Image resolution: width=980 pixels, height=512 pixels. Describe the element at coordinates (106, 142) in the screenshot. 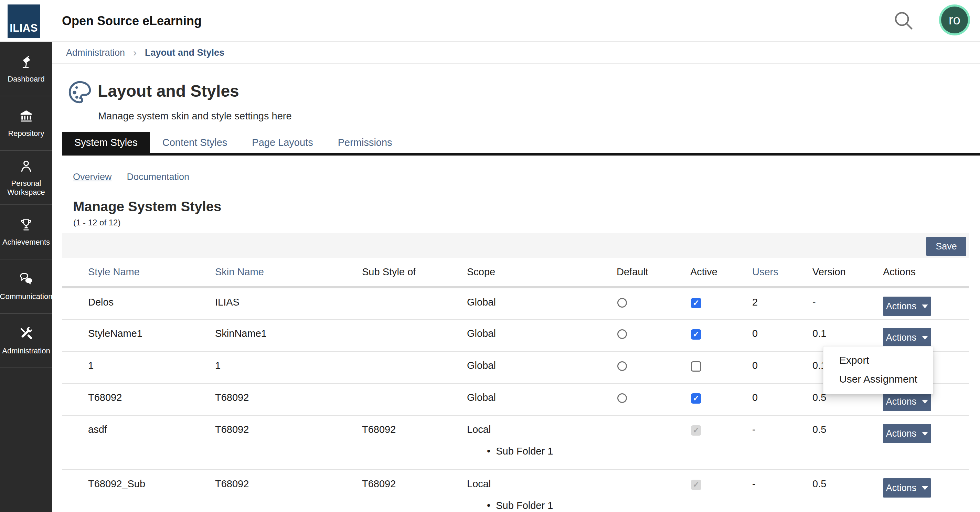

I see `tab-system-styles: System Styles` at that location.